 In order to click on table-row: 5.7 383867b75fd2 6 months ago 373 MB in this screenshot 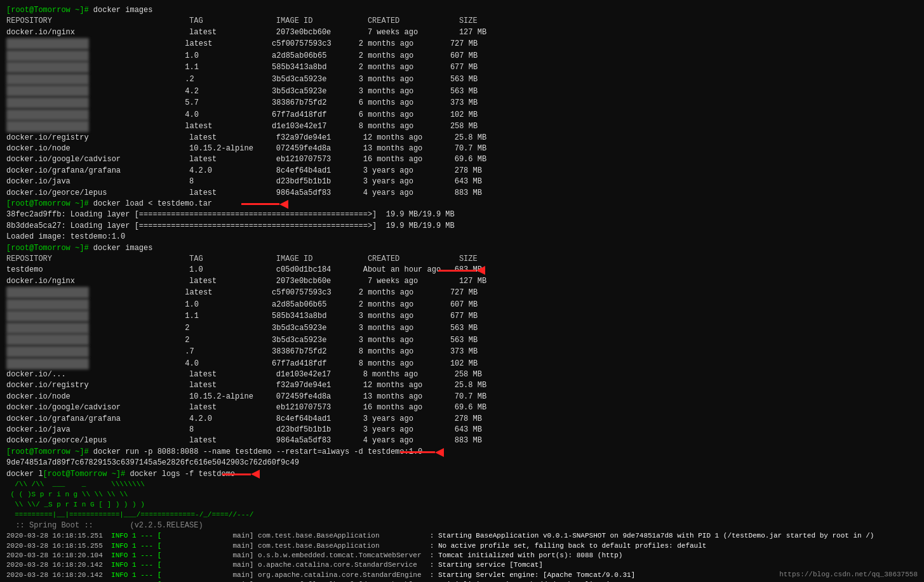, I will do `click(462, 103)`.